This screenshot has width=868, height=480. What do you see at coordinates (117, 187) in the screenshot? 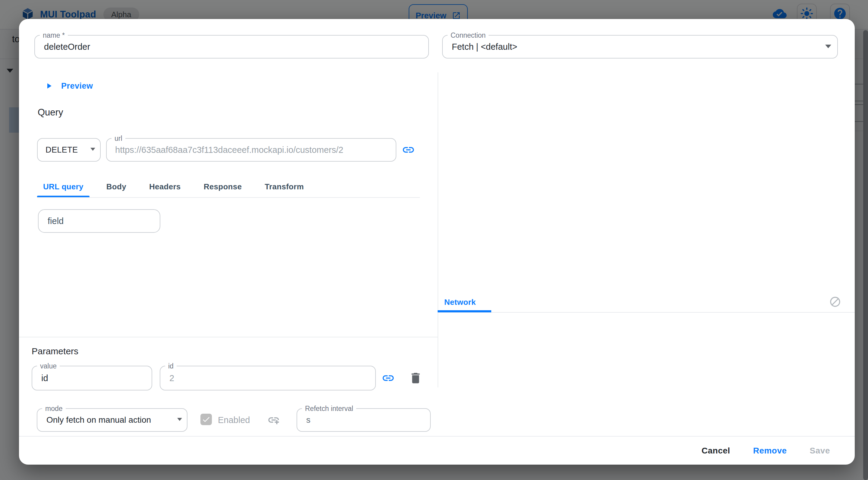
I see `tab-label: Body` at bounding box center [117, 187].